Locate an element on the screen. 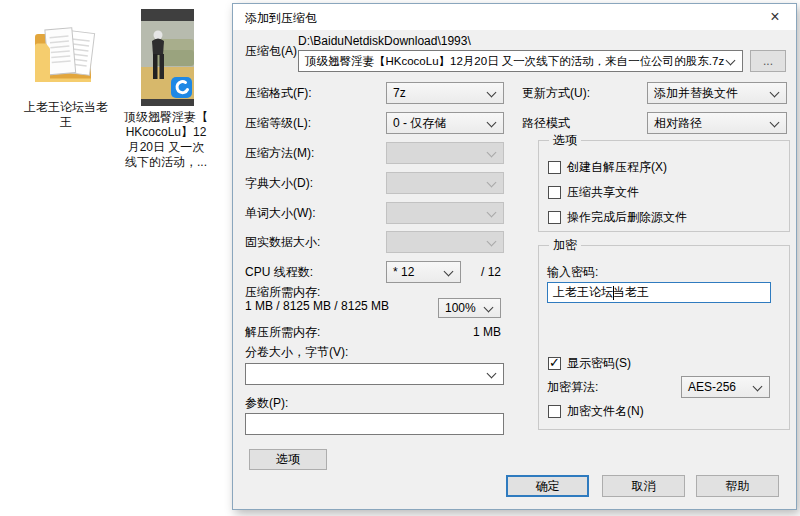 The width and height of the screenshot is (800, 516). checkbox-delete-after: 操作完成后删除源文件 is located at coordinates (618, 217).